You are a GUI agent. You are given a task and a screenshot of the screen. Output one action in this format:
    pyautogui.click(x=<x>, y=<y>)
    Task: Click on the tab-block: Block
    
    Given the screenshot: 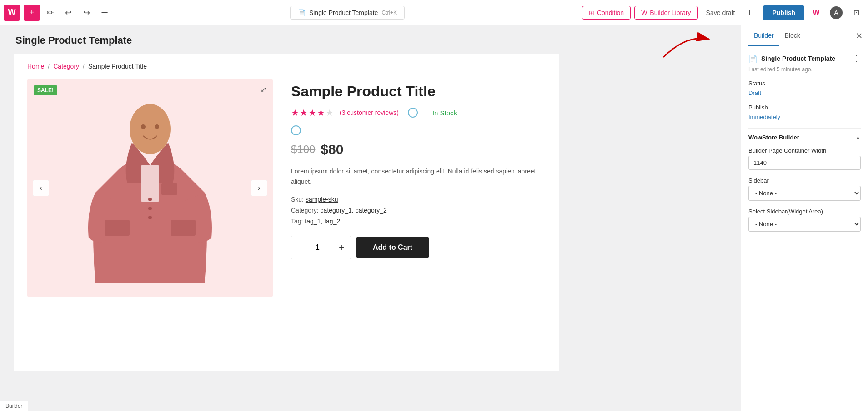 What is the action you would take?
    pyautogui.click(x=793, y=36)
    